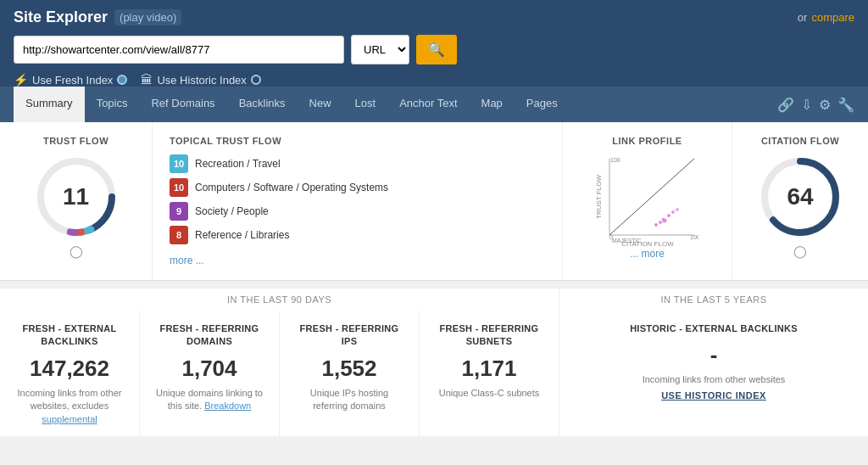 Image resolution: width=868 pixels, height=465 pixels. I want to click on stat-desc-1: Unique domains linking to this site. Bre…, so click(209, 401).